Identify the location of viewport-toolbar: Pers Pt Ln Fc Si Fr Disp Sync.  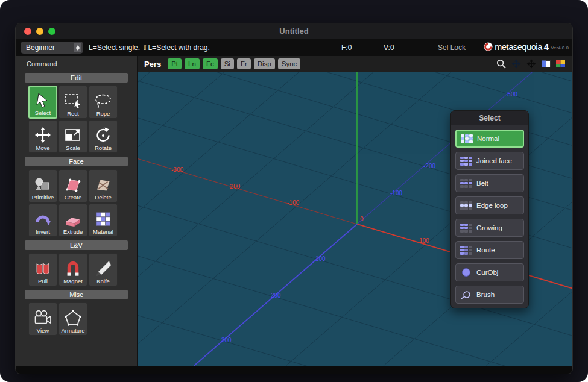
(355, 64).